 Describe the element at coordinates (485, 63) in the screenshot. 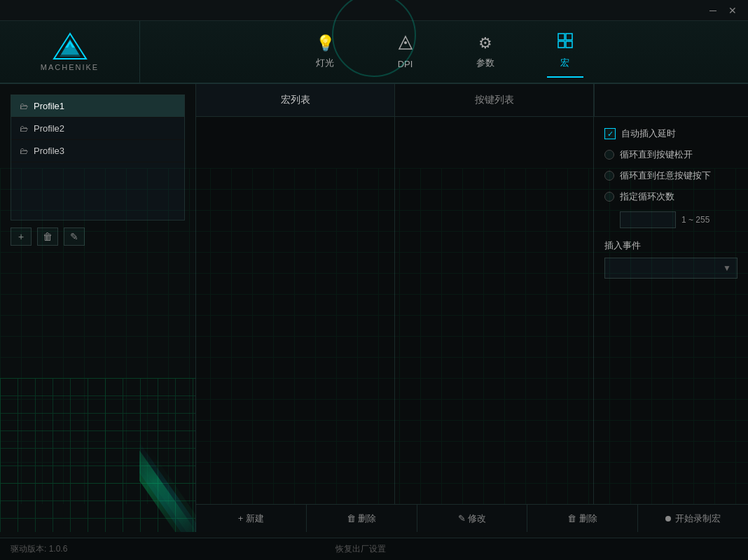

I see `nav-label-params: 参数` at that location.